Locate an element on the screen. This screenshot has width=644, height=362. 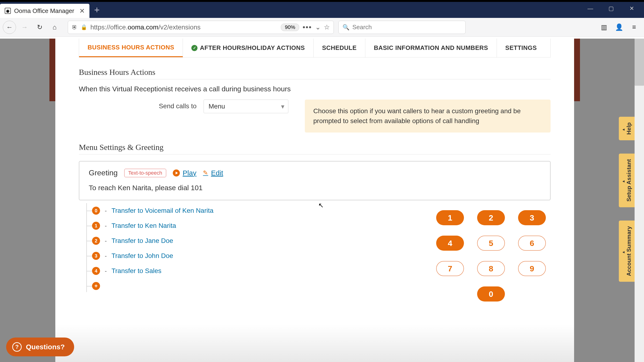
scrollbar-thumb is located at coordinates (639, 62).